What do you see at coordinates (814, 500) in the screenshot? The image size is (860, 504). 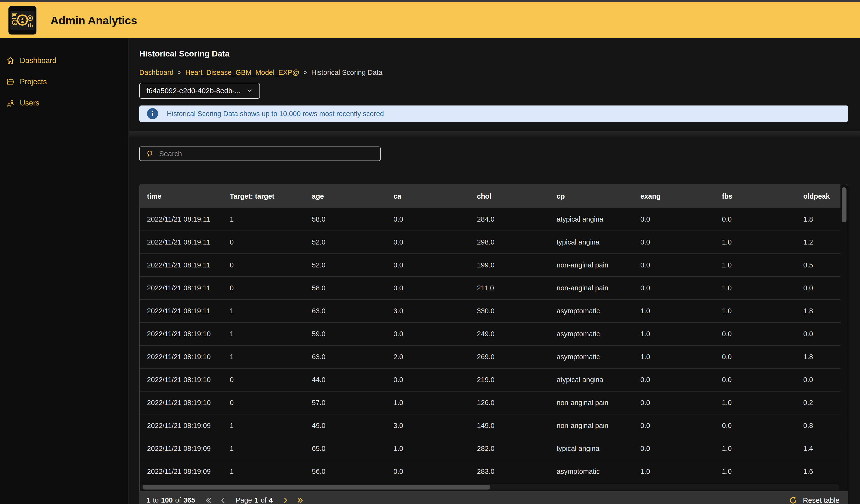 I see `reset-table-button: Reset table` at bounding box center [814, 500].